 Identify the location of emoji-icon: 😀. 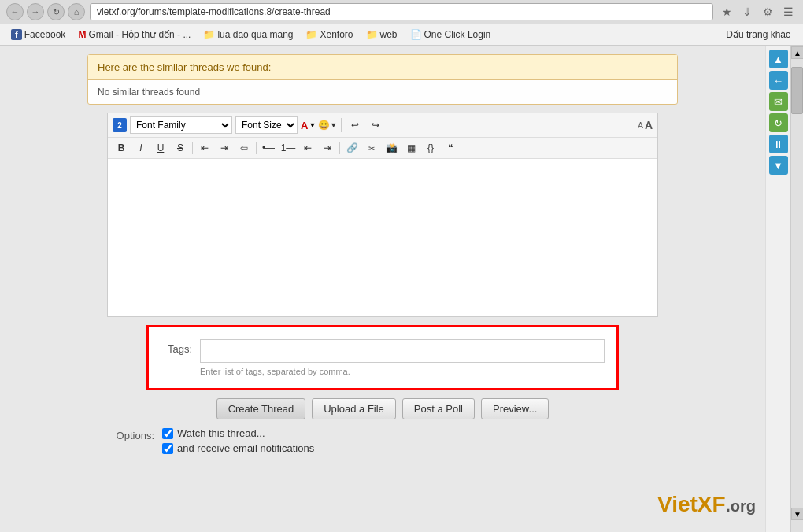
(324, 125).